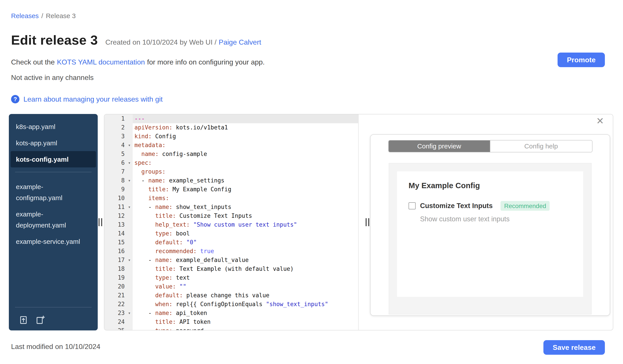  Describe the element at coordinates (574, 347) in the screenshot. I see `save-release-button: Save release` at that location.